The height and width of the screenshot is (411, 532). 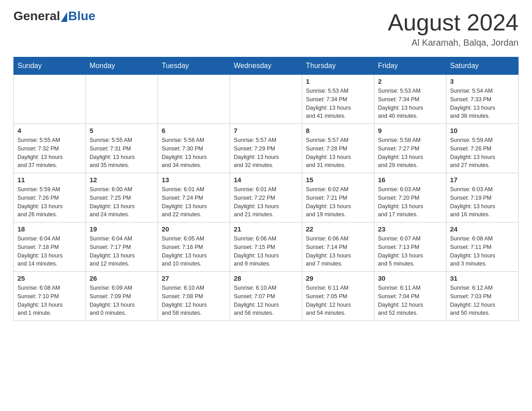 What do you see at coordinates (194, 202) in the screenshot?
I see `day-info: Sunrise: 6:01 AM Sunset: 7:24 PM Dayligh…` at bounding box center [194, 202].